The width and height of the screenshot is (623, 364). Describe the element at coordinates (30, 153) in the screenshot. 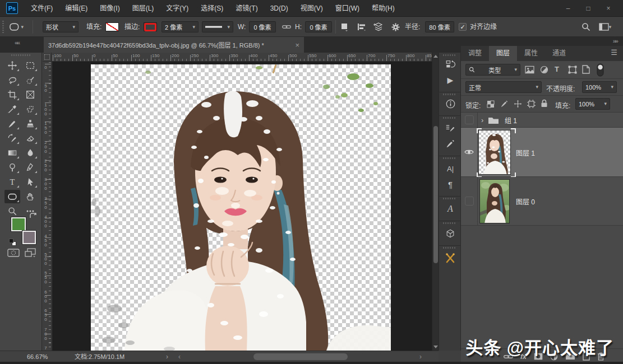

I see `blur-tool-icon` at that location.